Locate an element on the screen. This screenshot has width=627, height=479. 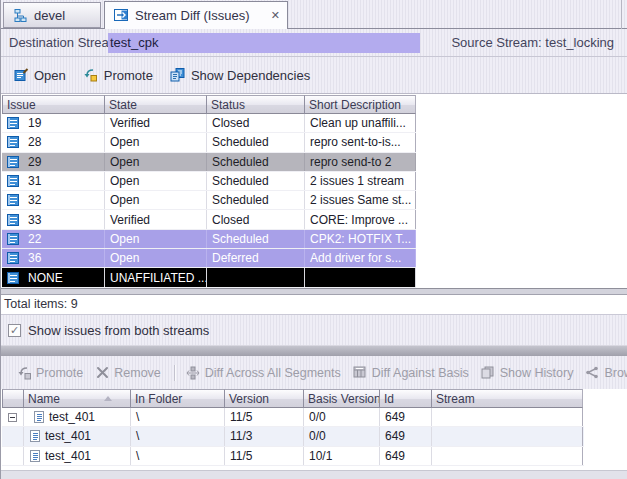
streams-bar: Destination Stream: test_cpk Source Stre… is located at coordinates (314, 43).